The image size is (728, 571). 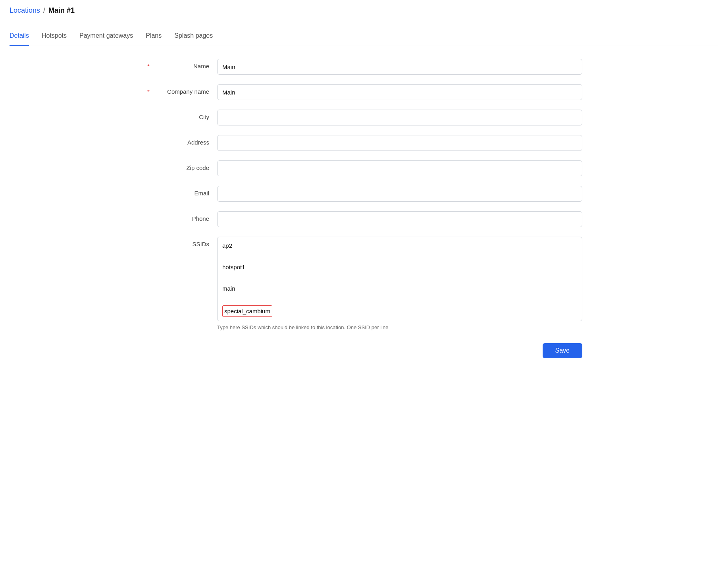 I want to click on ssids-hint: Type here SSIDs which should be linked t…, so click(x=400, y=327).